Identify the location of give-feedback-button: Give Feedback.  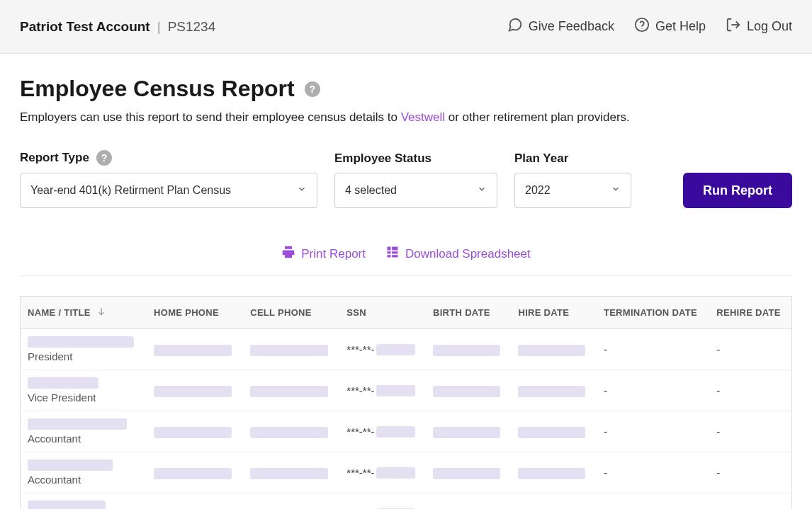
(561, 27).